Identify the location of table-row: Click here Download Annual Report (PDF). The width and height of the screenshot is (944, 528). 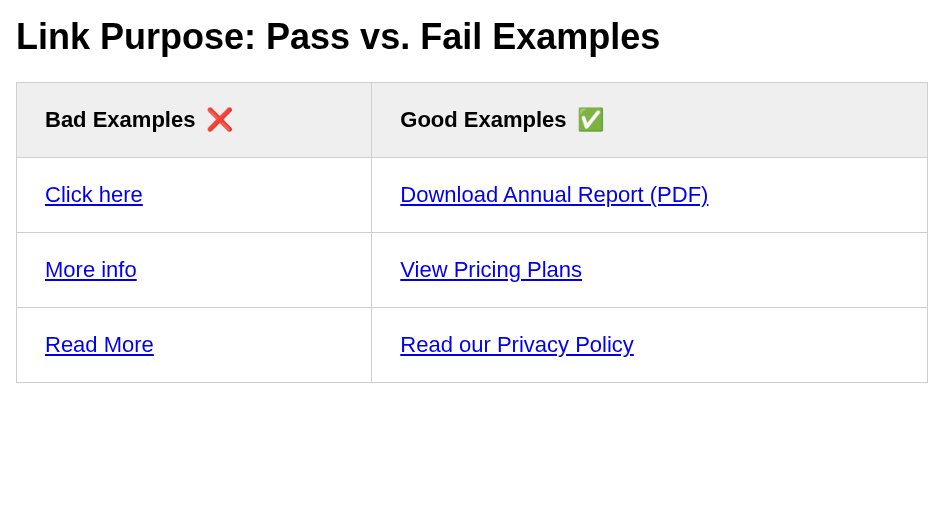
(472, 196).